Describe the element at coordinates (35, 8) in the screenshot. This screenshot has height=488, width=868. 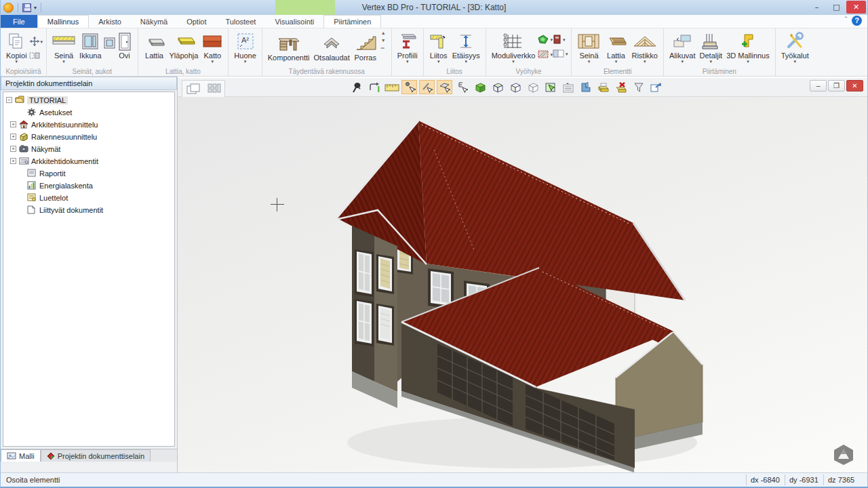
I see `qat-dropdown-icon: ▾` at that location.